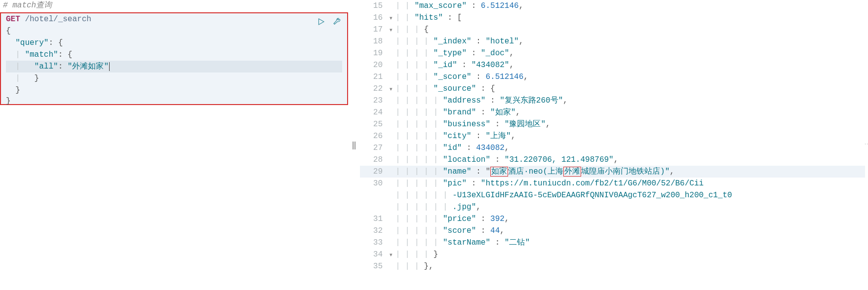 This screenshot has height=290, width=868. I want to click on code-line: {, so click(174, 31).